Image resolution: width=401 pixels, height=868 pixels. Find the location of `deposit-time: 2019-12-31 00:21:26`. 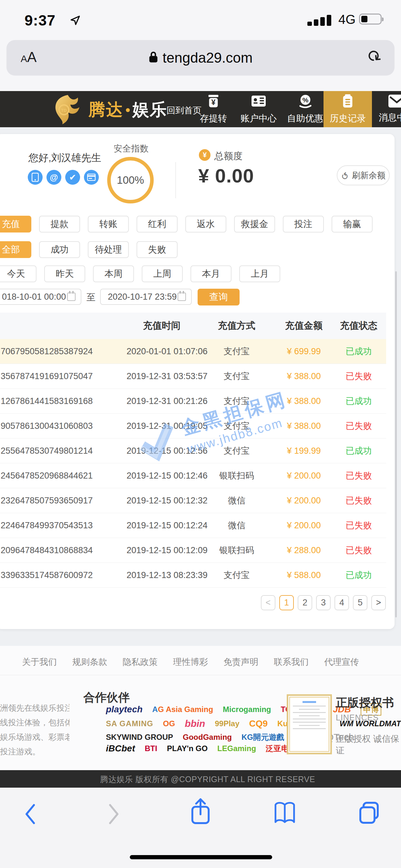

deposit-time: 2019-12-31 00:21:26 is located at coordinates (162, 401).